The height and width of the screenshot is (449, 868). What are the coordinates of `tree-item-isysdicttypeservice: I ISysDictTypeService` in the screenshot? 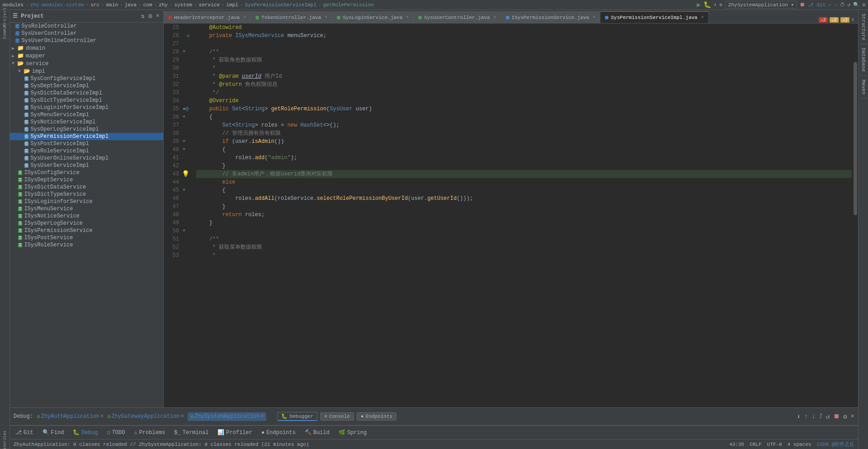 It's located at (87, 194).